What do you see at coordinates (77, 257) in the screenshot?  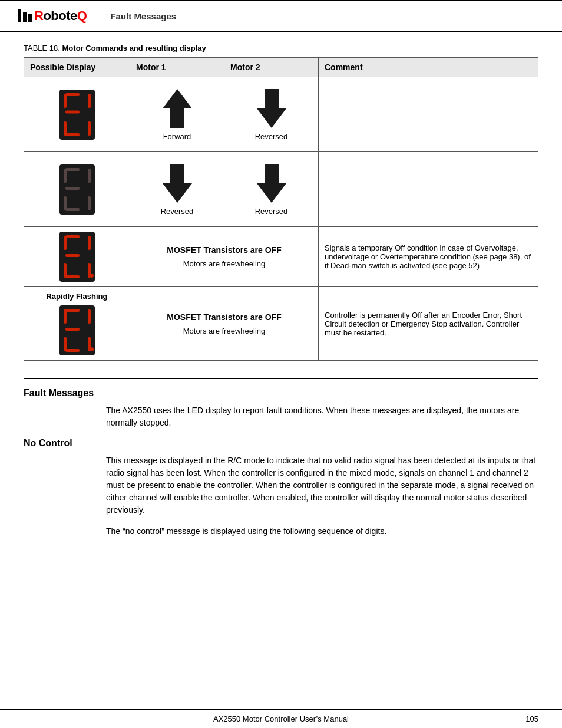 I see `display-cell-row3` at bounding box center [77, 257].